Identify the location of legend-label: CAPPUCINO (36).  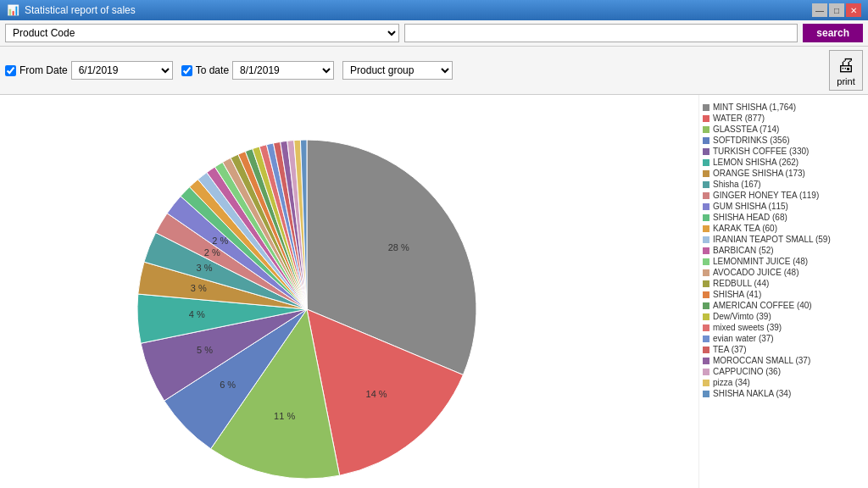
(747, 371).